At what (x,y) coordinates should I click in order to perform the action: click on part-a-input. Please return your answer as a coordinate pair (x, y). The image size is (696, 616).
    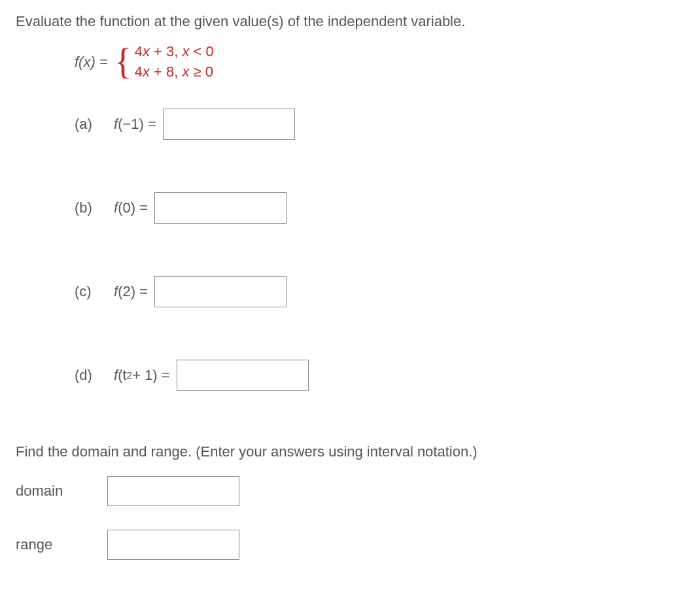
    Looking at the image, I should click on (229, 124).